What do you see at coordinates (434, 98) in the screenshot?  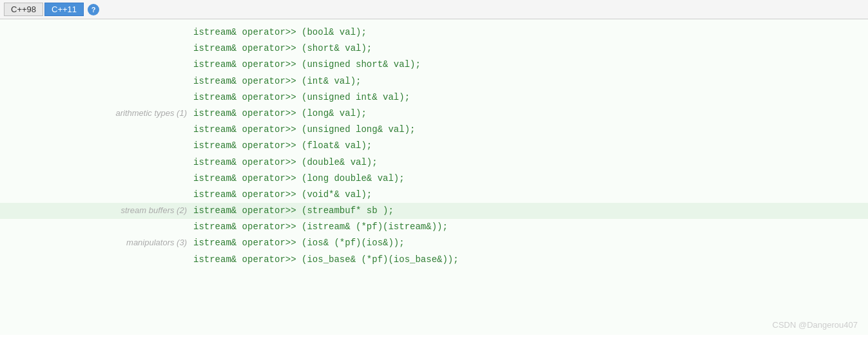 I see `table-row: istream& operator>> (unsigned int& val);` at bounding box center [434, 98].